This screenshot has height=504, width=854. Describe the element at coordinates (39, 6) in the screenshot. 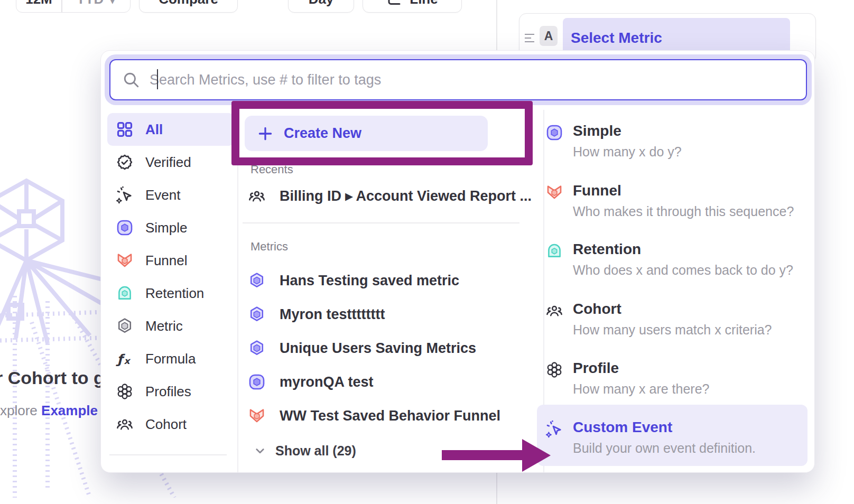

I see `range-12m-button: 12M` at that location.